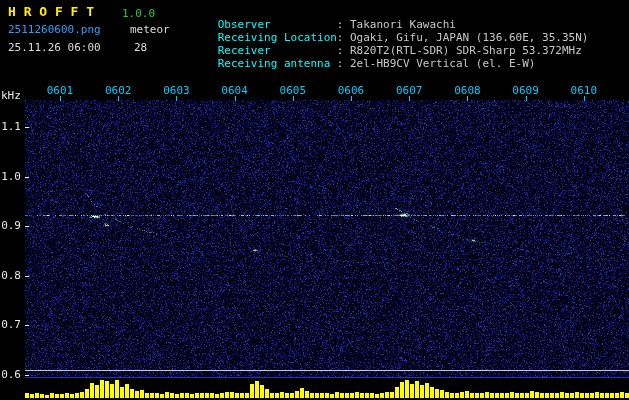 Image resolution: width=629 pixels, height=400 pixels. What do you see at coordinates (383, 31) in the screenshot?
I see `station-info: Observer: Takanori Kawachi Receiving Loc…` at bounding box center [383, 31].